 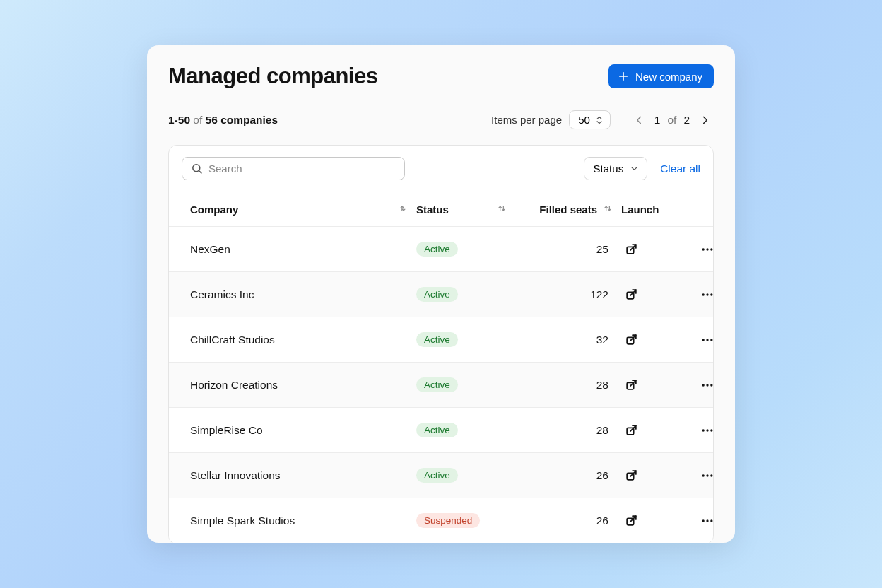 I want to click on cell-company: SimpleRise Co, so click(x=303, y=430).